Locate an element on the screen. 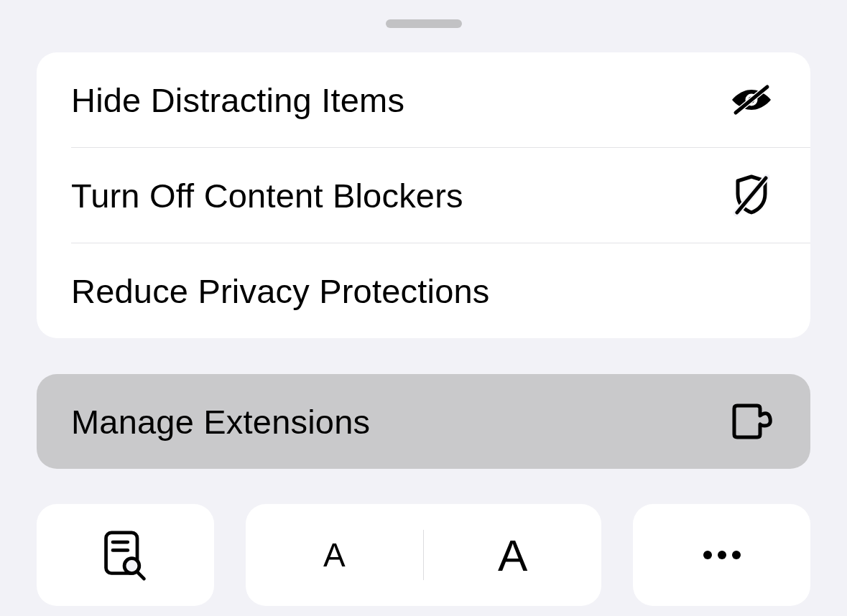  eye-slash-icon is located at coordinates (751, 100).